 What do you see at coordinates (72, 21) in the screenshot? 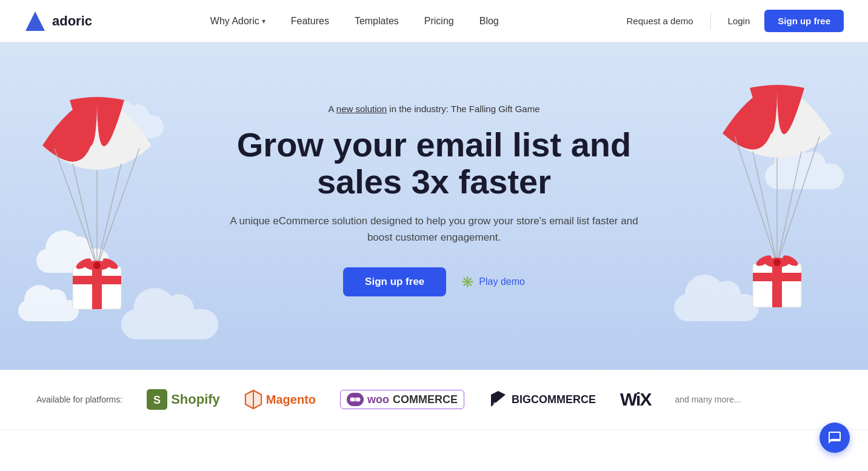
I see `logo-text: adoric` at bounding box center [72, 21].